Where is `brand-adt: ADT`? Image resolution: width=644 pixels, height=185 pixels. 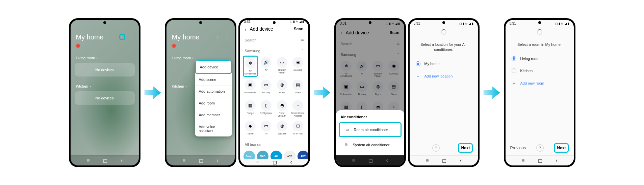
brand-adt: ADT is located at coordinates (303, 155).